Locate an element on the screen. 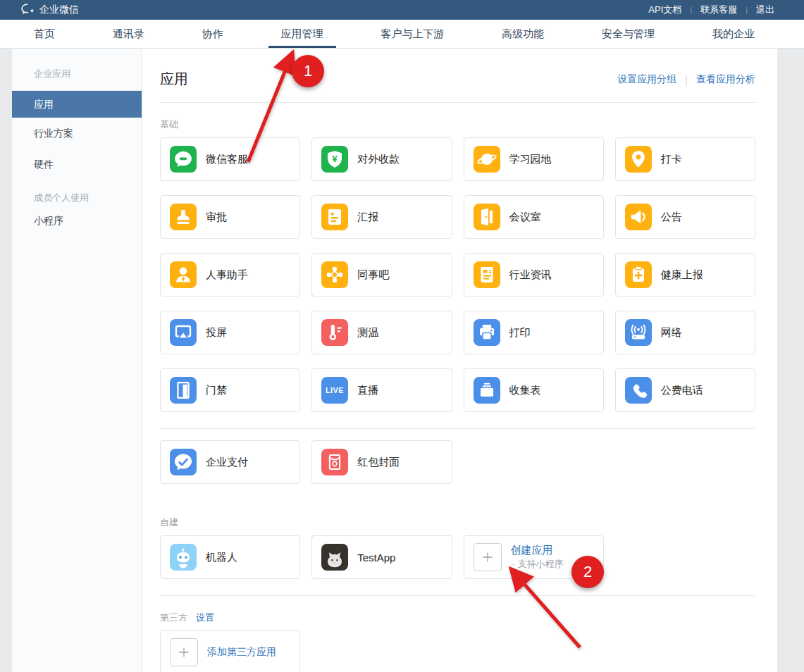  extra-apps-grid: 企业支付红包封面 is located at coordinates (458, 462).